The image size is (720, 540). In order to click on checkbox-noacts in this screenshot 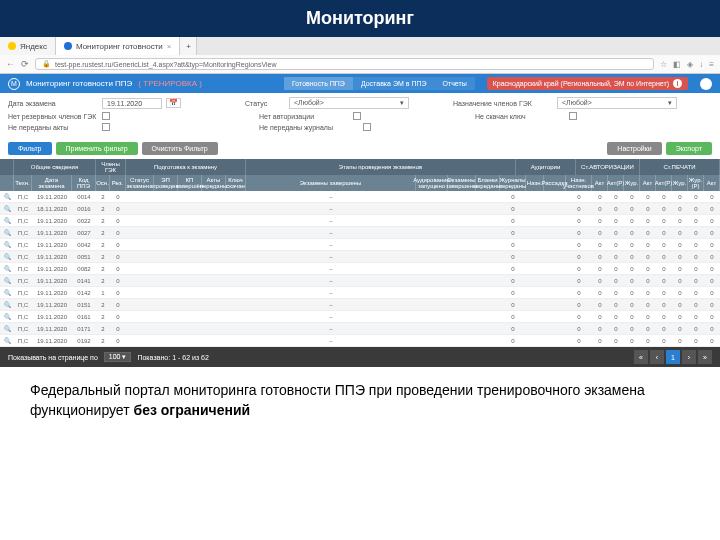, I will do `click(106, 127)`.